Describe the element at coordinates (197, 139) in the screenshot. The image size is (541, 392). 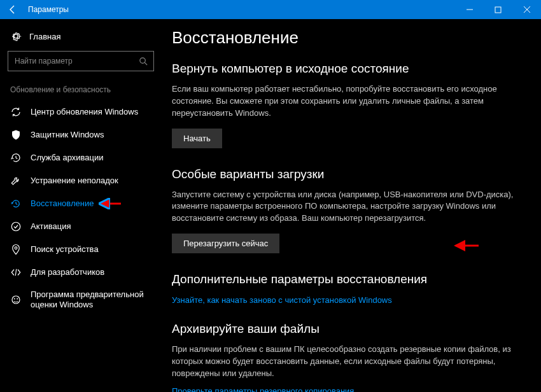
I see `start-reset-button: Начать` at that location.